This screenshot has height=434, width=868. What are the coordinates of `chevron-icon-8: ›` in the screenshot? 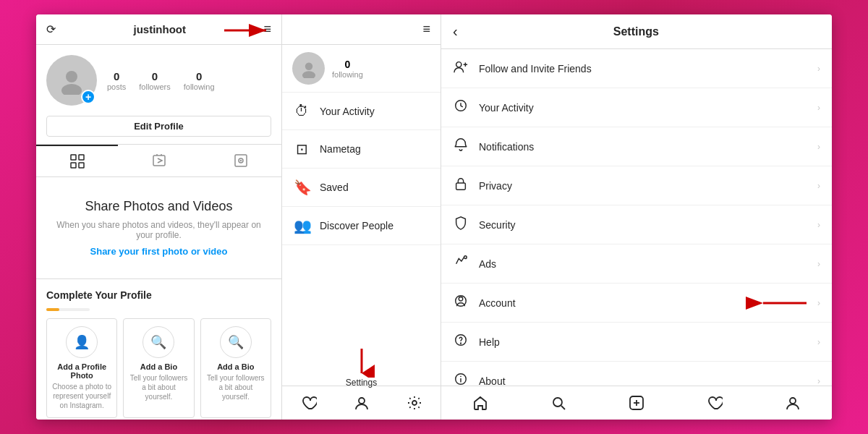 It's located at (819, 342).